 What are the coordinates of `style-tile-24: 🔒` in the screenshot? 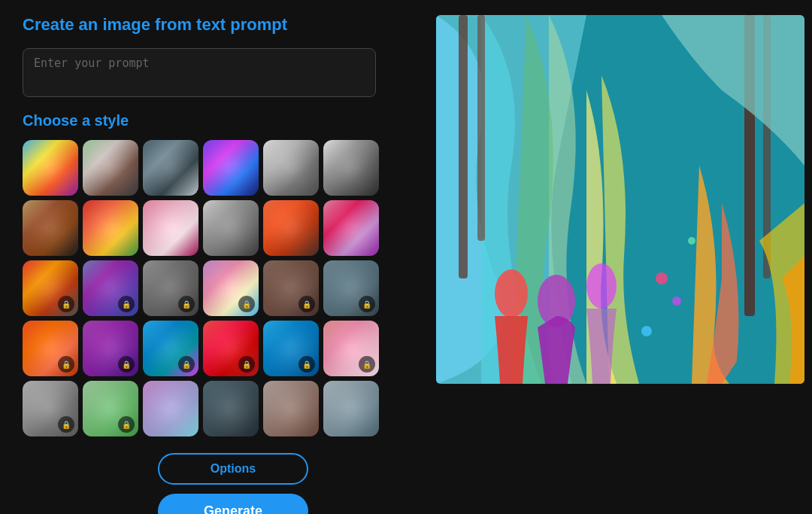 It's located at (50, 409).